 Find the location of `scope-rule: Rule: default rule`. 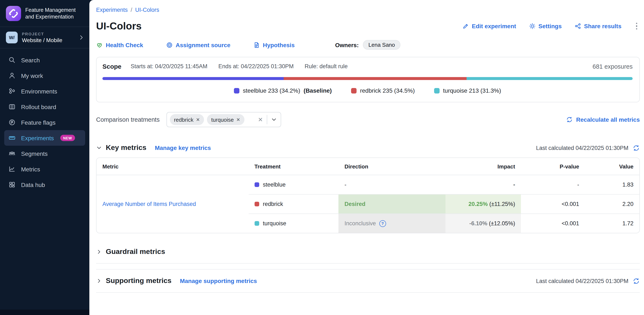

scope-rule: Rule: default rule is located at coordinates (326, 66).